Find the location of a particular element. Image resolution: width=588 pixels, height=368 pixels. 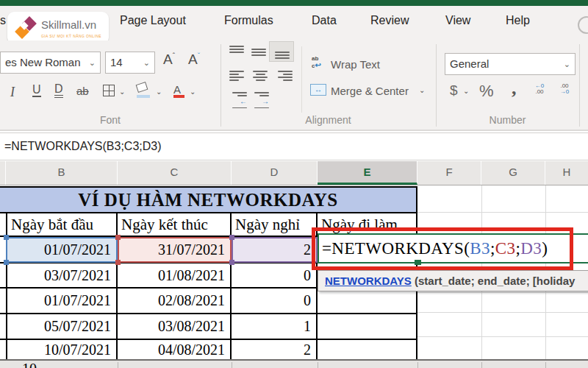

align-center-button is located at coordinates (260, 76).